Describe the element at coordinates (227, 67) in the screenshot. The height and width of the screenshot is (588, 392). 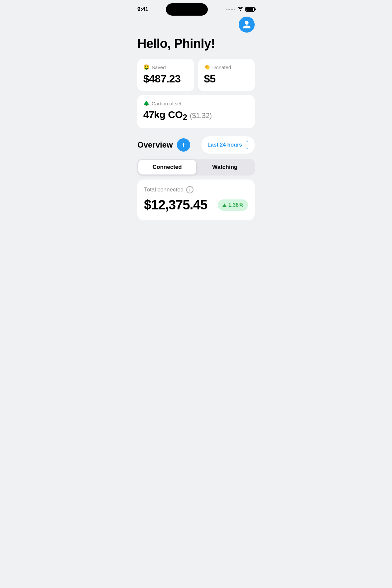
I see `donated-label: 👏 Donated` at that location.